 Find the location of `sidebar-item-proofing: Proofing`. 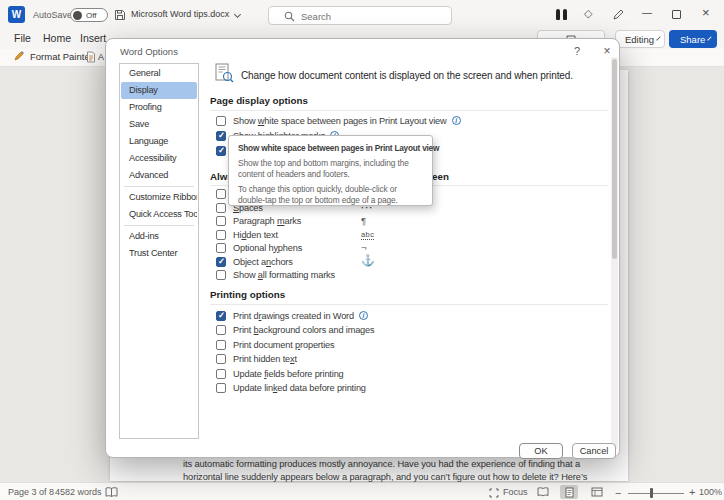

sidebar-item-proofing: Proofing is located at coordinates (159, 108).